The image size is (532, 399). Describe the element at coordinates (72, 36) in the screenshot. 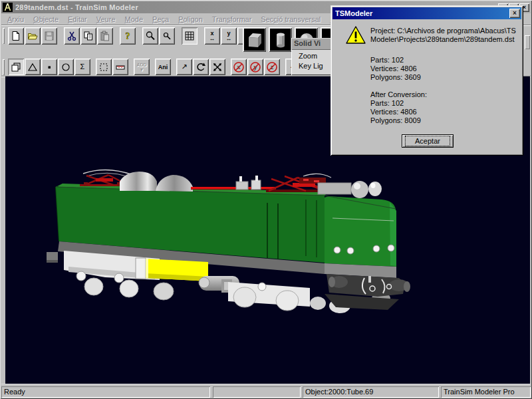

I see `cut-icon` at that location.